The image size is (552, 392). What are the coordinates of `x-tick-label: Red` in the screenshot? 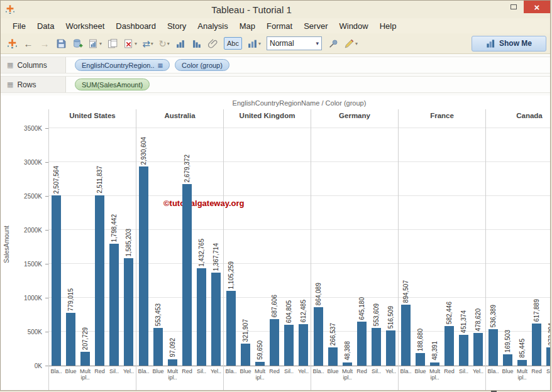 It's located at (99, 371).